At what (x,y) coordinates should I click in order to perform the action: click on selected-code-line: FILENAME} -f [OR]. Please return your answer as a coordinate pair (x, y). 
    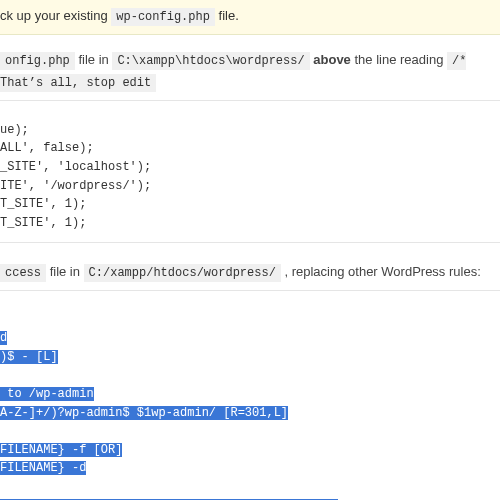
    Looking at the image, I should click on (61, 450).